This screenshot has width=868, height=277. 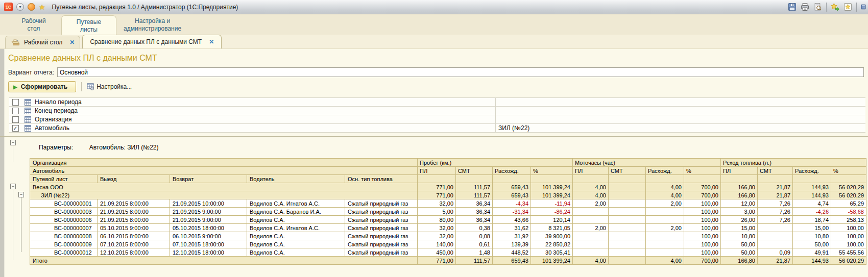 I want to click on app-logo-1c-icon: 1С, so click(x=8, y=7).